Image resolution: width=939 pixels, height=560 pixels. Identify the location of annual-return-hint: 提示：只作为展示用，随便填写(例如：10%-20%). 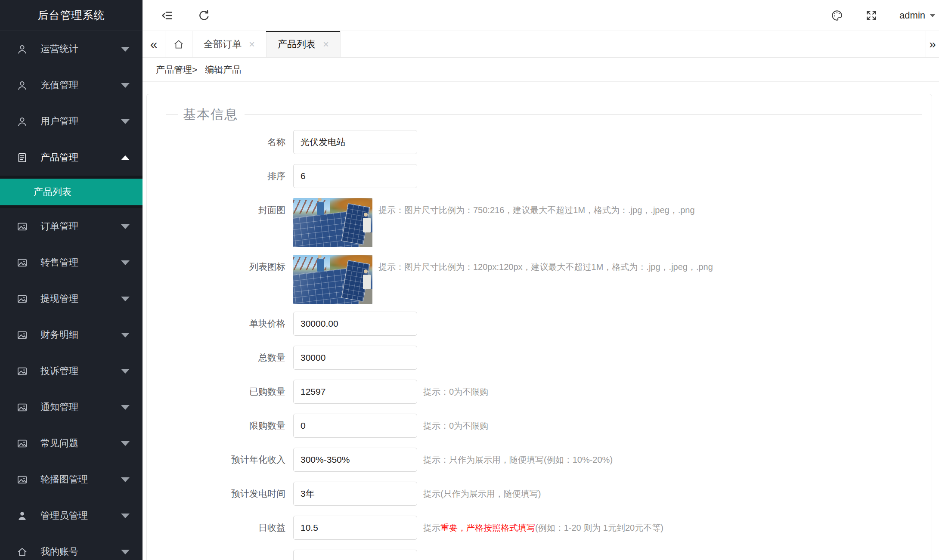
(518, 460).